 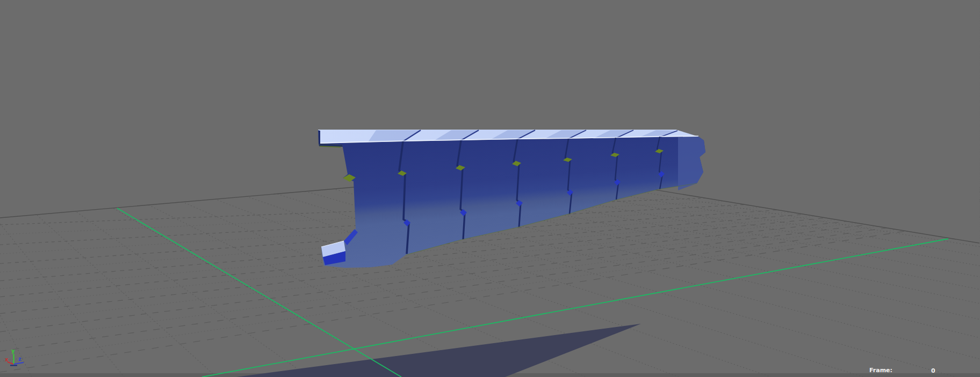 I want to click on gizmo-x-axis, so click(x=11, y=363).